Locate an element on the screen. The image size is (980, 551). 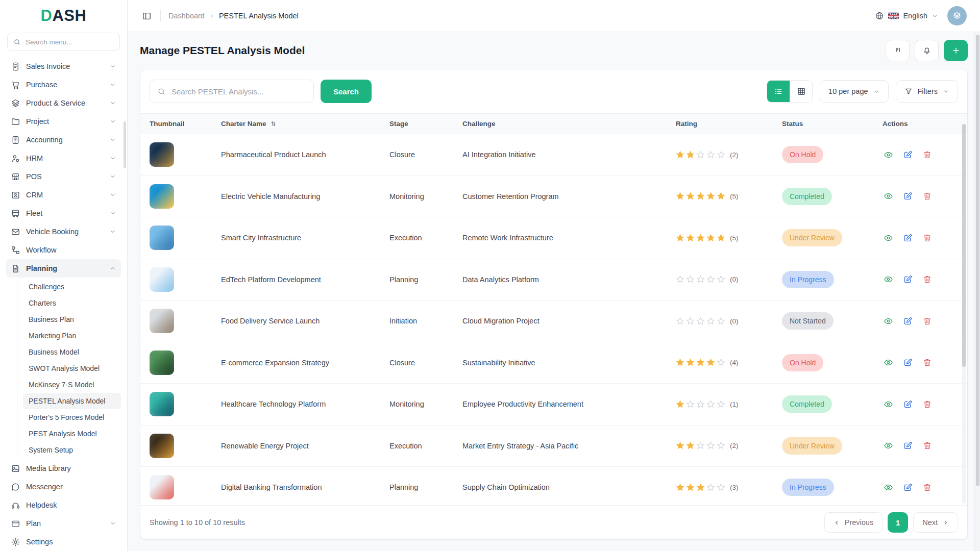
edit-icon is located at coordinates (908, 404).